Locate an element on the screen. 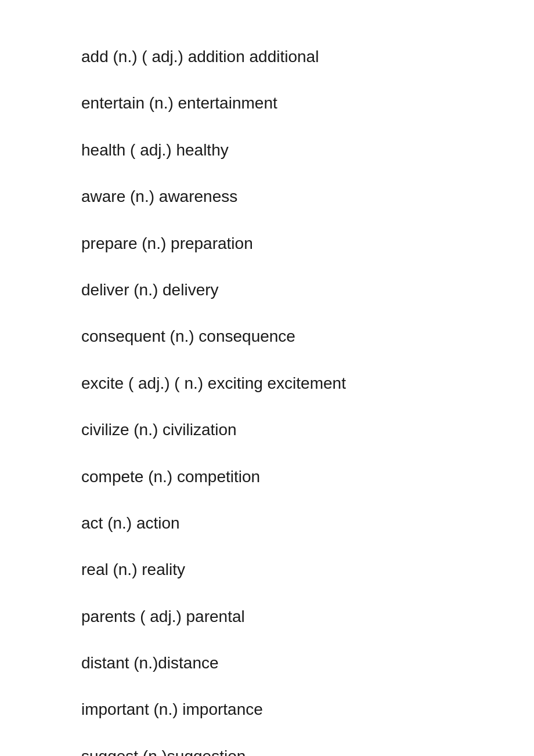 The height and width of the screenshot is (756, 534). row-consequent: consequent (n.) consequence is located at coordinates (267, 337).